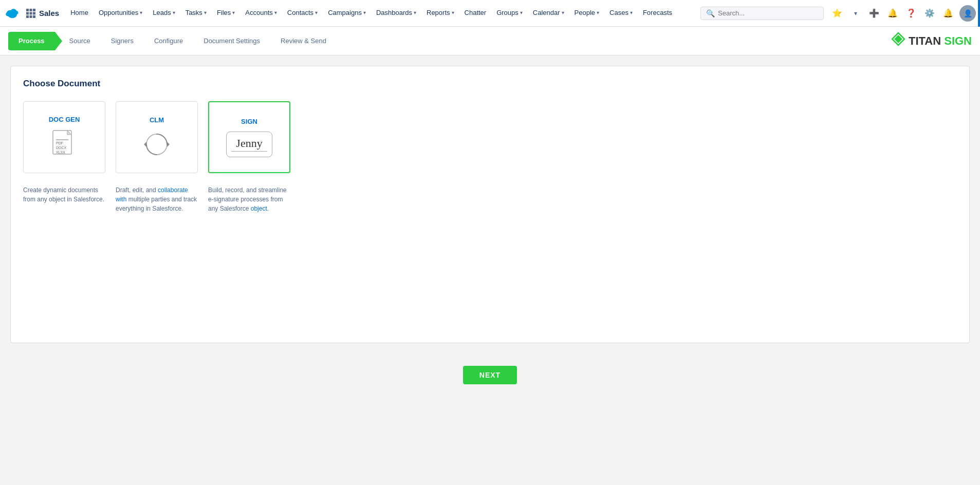  I want to click on wizard-step-document-settings: Document Settings, so click(232, 41).